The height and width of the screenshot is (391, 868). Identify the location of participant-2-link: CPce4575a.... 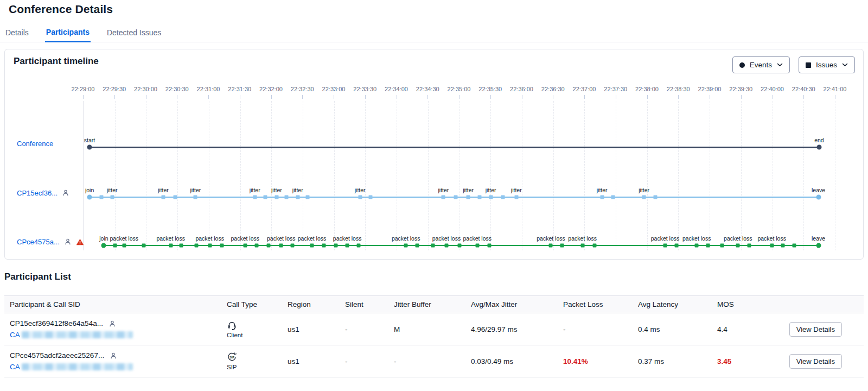
(38, 242).